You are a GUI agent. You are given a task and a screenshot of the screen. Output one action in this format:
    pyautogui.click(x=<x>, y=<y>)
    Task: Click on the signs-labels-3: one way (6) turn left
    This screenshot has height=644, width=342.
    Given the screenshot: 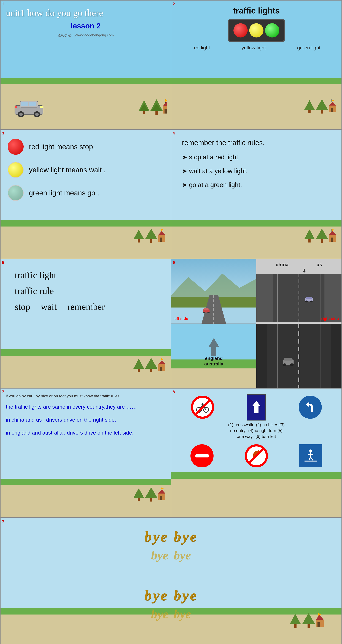 What is the action you would take?
    pyautogui.click(x=256, y=438)
    